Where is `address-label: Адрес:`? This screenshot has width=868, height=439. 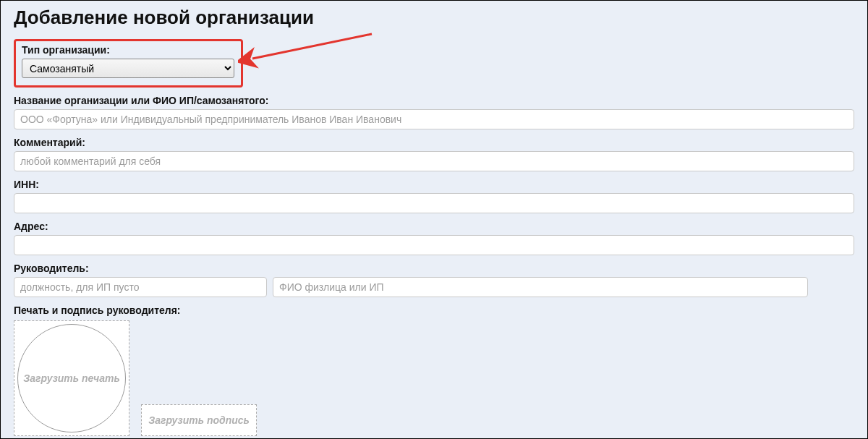 address-label: Адрес: is located at coordinates (434, 226).